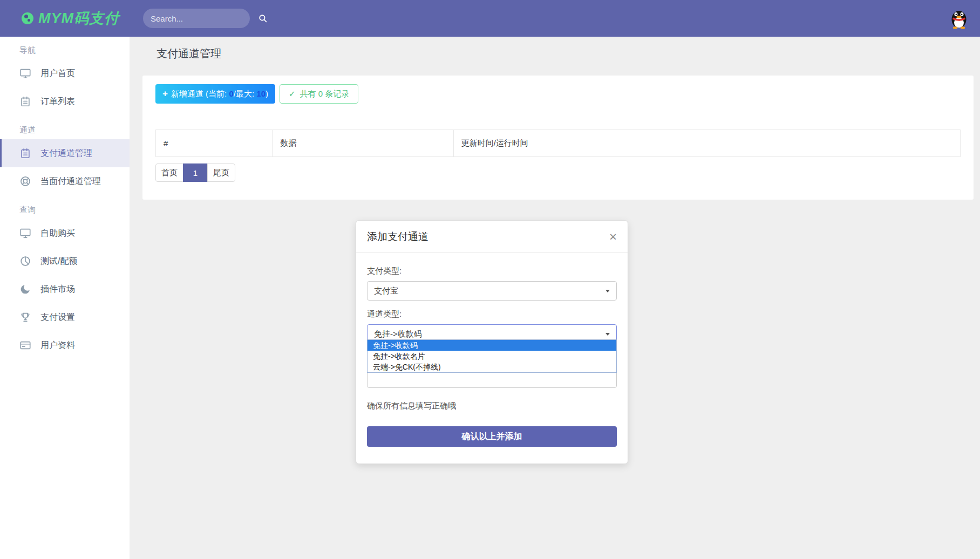 This screenshot has height=559, width=980. Describe the element at coordinates (25, 181) in the screenshot. I see `life-ring-icon` at that location.